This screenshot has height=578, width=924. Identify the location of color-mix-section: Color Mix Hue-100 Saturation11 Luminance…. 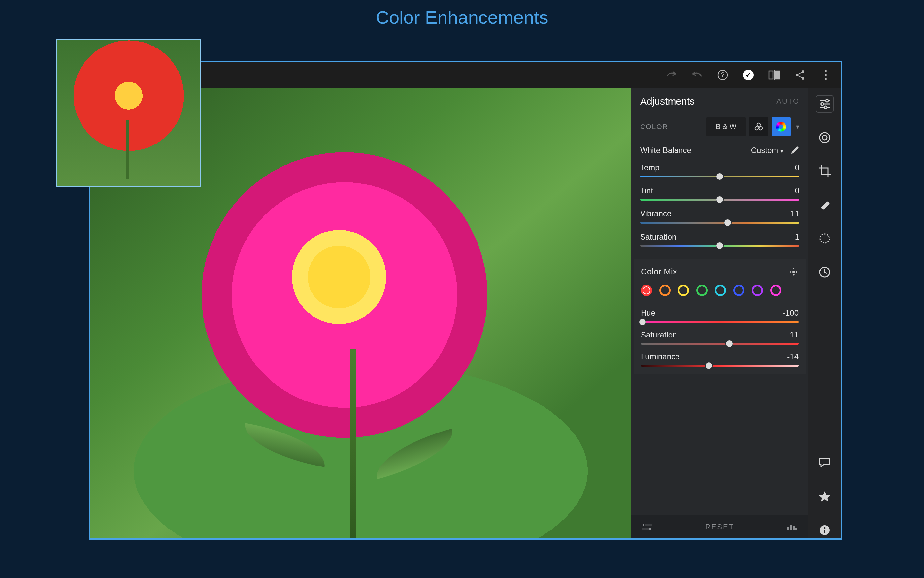
(719, 317).